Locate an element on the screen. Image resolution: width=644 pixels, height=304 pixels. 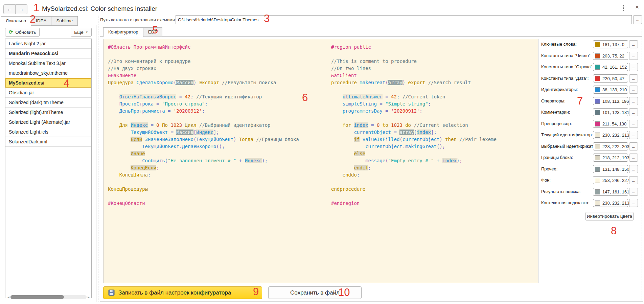
color-value-button: 42, 161, 152 is located at coordinates (611, 67).